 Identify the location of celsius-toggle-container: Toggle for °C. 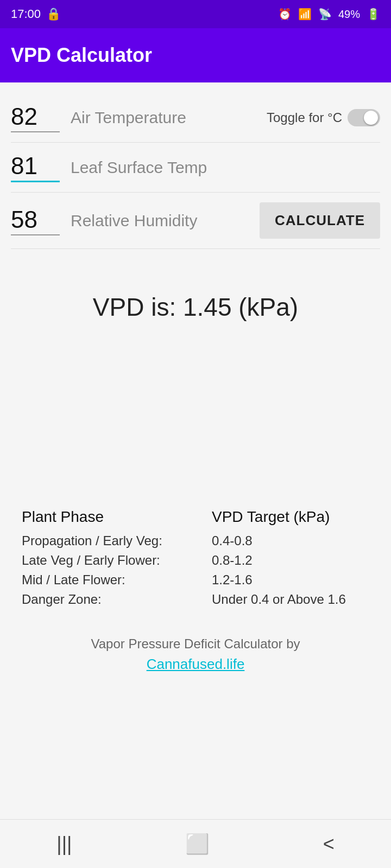
(324, 118).